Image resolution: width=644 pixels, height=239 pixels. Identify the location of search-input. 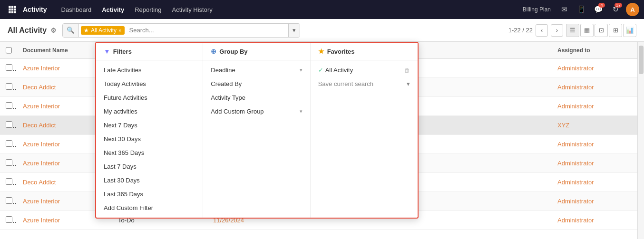
(207, 30).